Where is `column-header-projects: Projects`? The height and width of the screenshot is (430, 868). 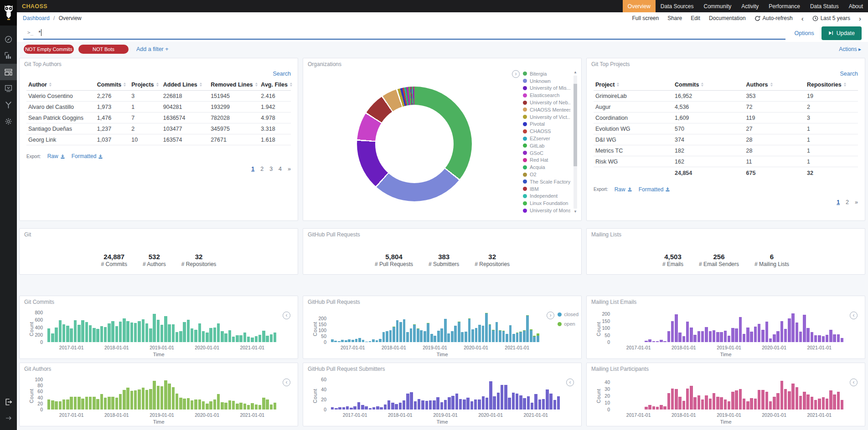 column-header-projects: Projects is located at coordinates (145, 86).